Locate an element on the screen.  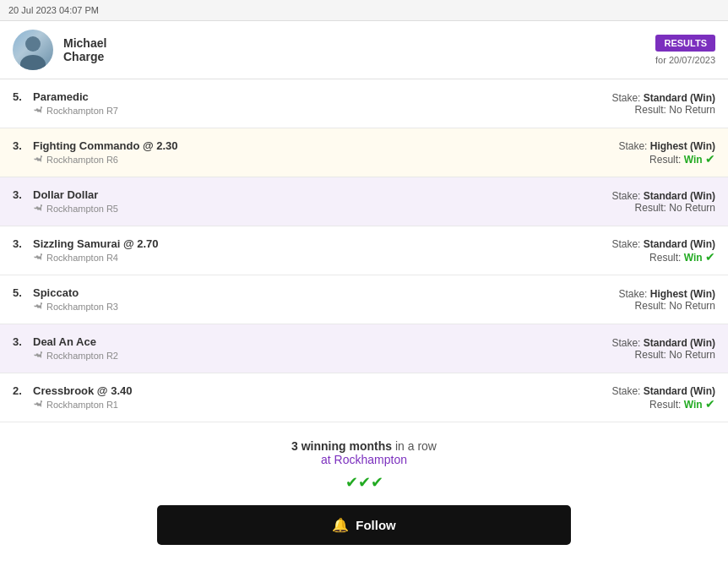
pick-venue: Rockhampton R7 is located at coordinates (76, 111).